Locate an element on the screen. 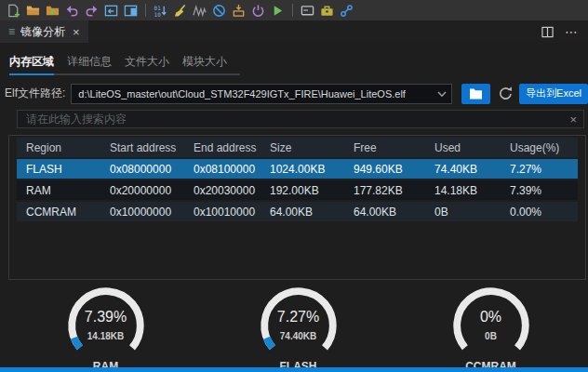  search-box: × is located at coordinates (301, 119).